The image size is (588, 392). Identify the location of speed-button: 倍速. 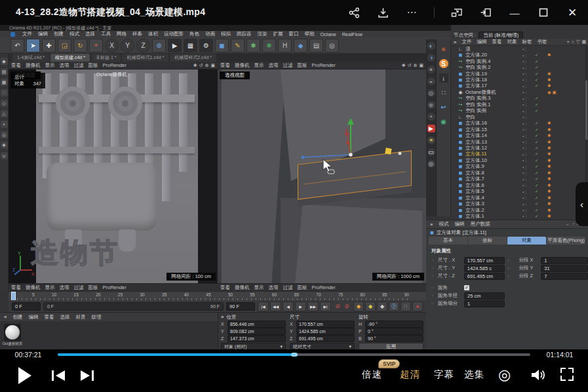
(372, 375).